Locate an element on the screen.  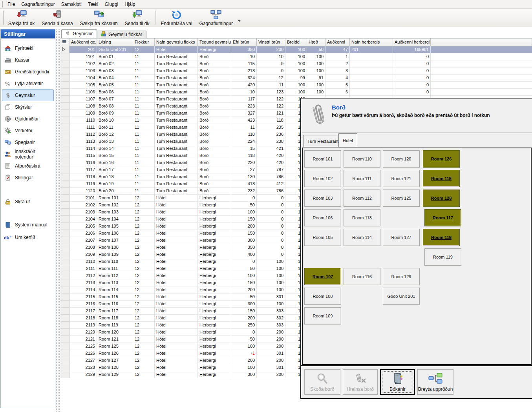
table-cell: 12 is located at coordinates (144, 233).